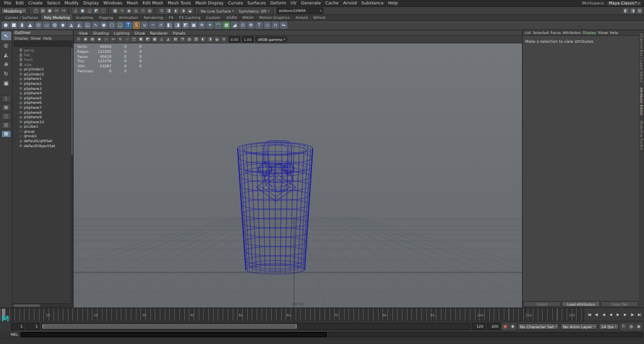  Describe the element at coordinates (129, 11) in the screenshot. I see `snap-point-icon: ◉` at that location.